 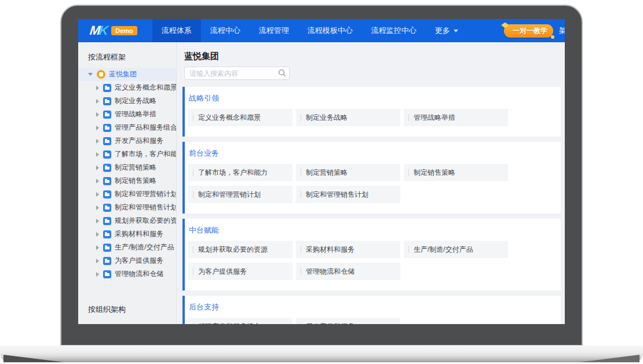 What do you see at coordinates (127, 141) in the screenshot?
I see `tree-item: 开发产品和服务` at bounding box center [127, 141].